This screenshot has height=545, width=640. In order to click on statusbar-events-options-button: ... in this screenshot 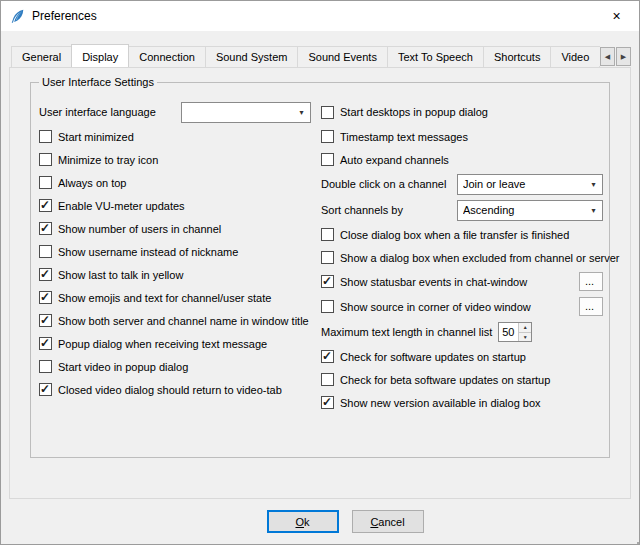, I will do `click(591, 282)`.